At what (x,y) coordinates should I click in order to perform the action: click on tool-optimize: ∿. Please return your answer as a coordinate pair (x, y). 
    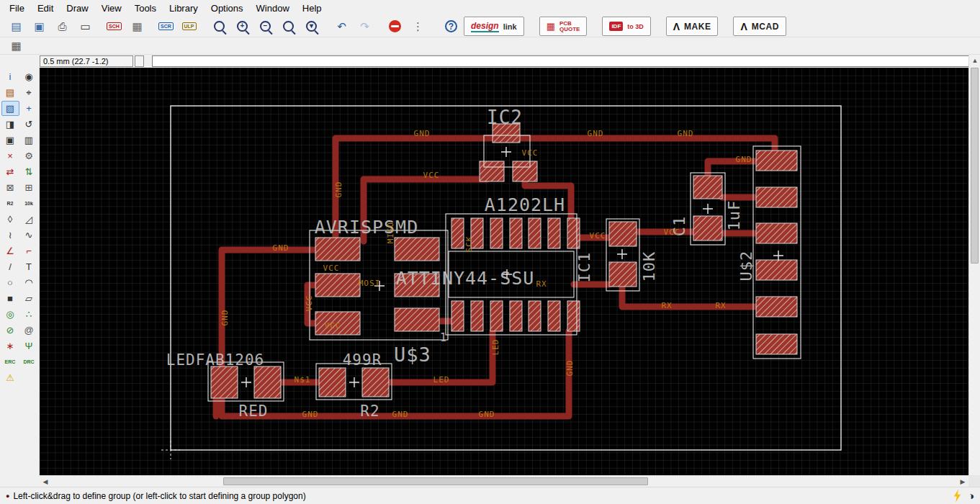
    Looking at the image, I should click on (29, 235).